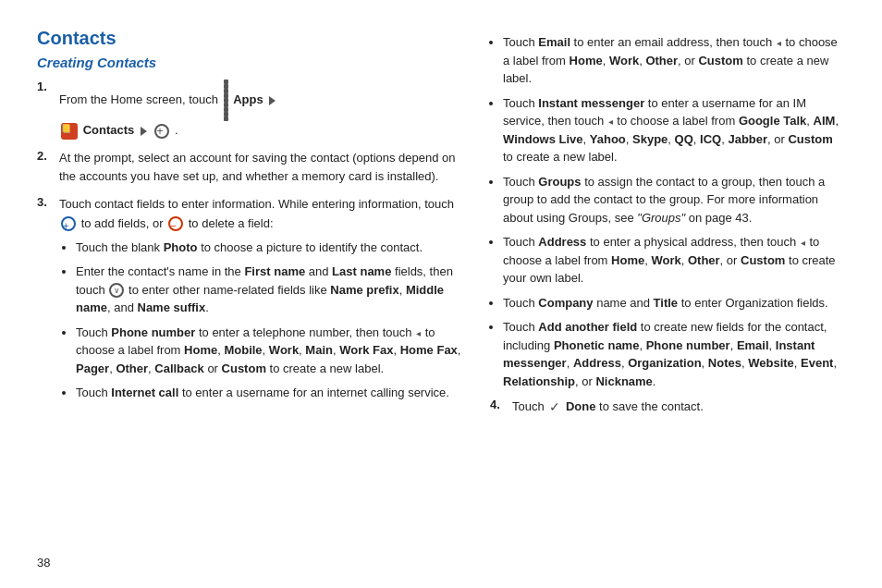 This screenshot has height=588, width=882. What do you see at coordinates (250, 39) in the screenshot?
I see `page-title: Contacts` at bounding box center [250, 39].